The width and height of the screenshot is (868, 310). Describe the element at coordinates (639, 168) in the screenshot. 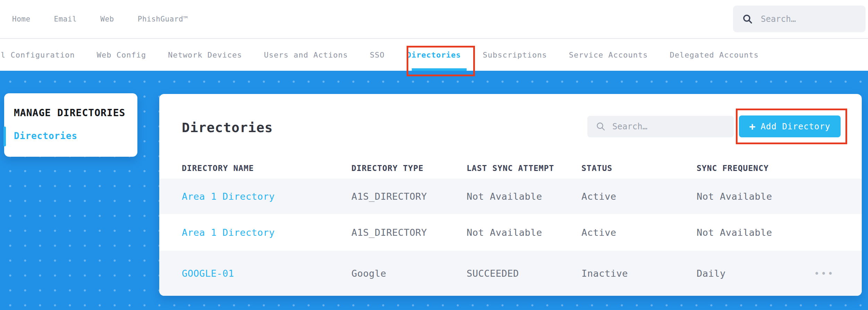

I see `col-header-status: STATUS` at that location.